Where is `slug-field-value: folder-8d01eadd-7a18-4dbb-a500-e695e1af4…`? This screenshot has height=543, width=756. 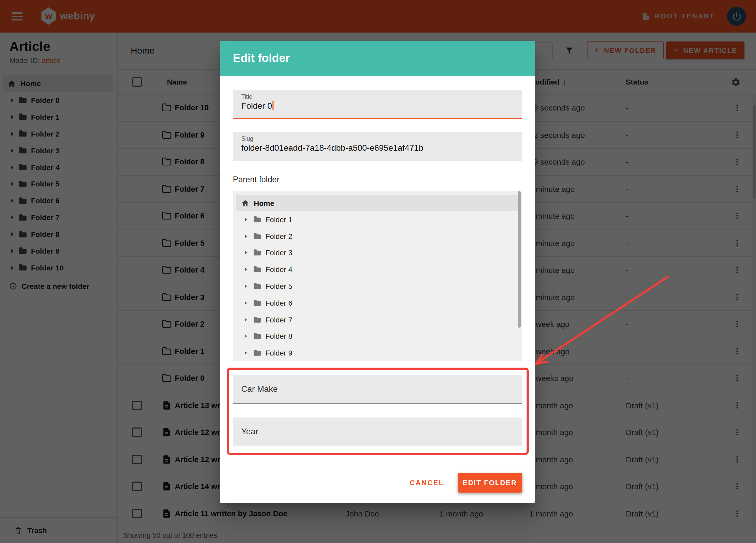
slug-field-value: folder-8d01eadd-7a18-4dbb-a500-e695e1af4… is located at coordinates (382, 148).